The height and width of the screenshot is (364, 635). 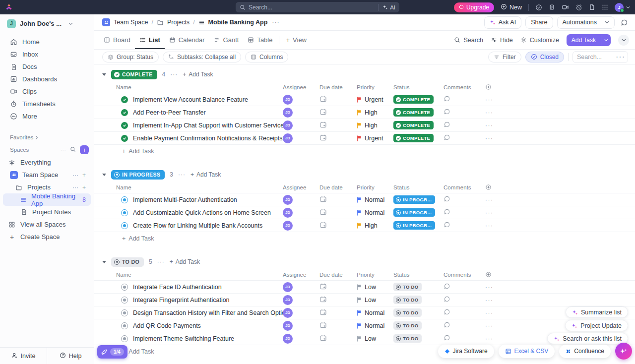 I want to click on projects-add-icon: +, so click(x=84, y=187).